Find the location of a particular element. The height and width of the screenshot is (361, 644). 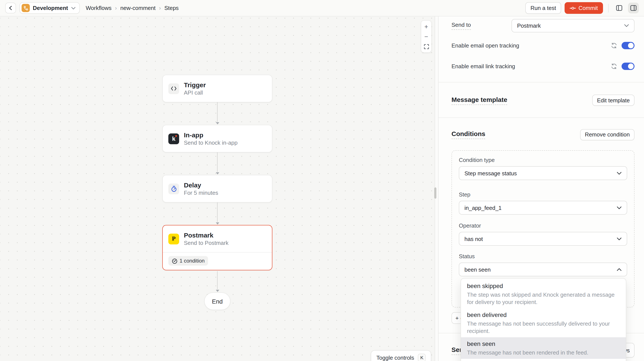

fullscreen-icon is located at coordinates (426, 47).